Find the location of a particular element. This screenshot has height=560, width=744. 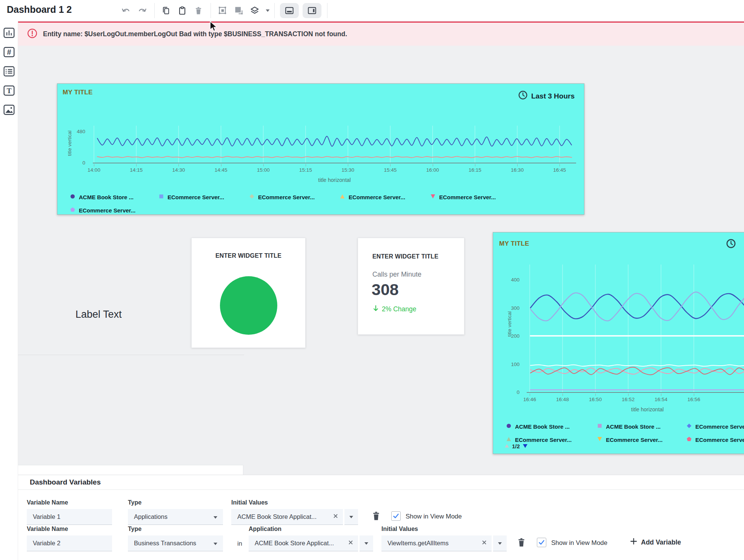

label-widget: Label Text is located at coordinates (99, 315).